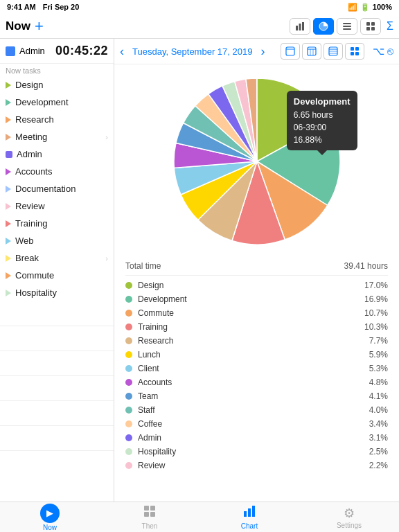  Describe the element at coordinates (150, 517) in the screenshot. I see `tab-then: Then` at that location.